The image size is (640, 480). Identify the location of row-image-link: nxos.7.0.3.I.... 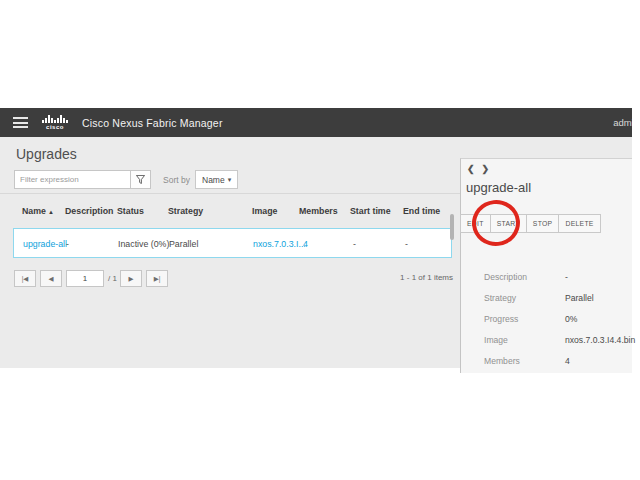
(280, 244).